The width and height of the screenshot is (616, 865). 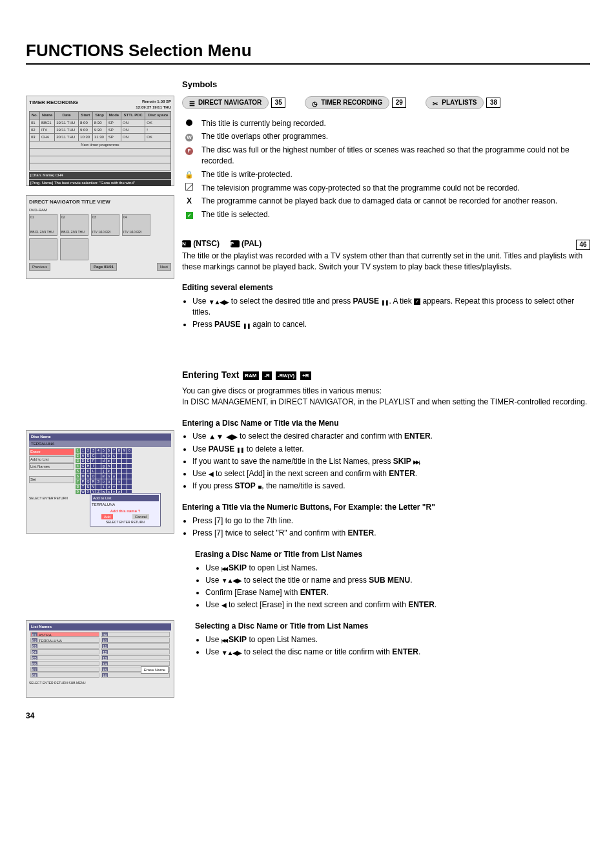 What do you see at coordinates (386, 397) in the screenshot?
I see `entering-intro: You can give discs or programmes titles …` at bounding box center [386, 397].